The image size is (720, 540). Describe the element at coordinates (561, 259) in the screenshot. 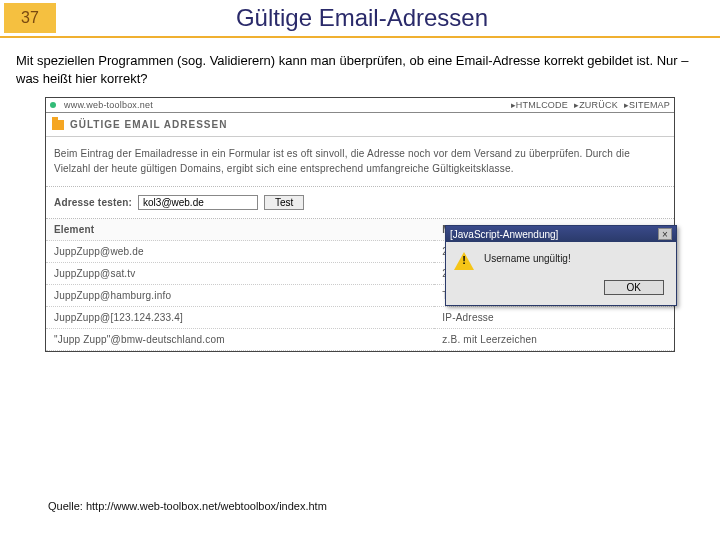

I see `dialog-body: ! Username ungültig!` at that location.